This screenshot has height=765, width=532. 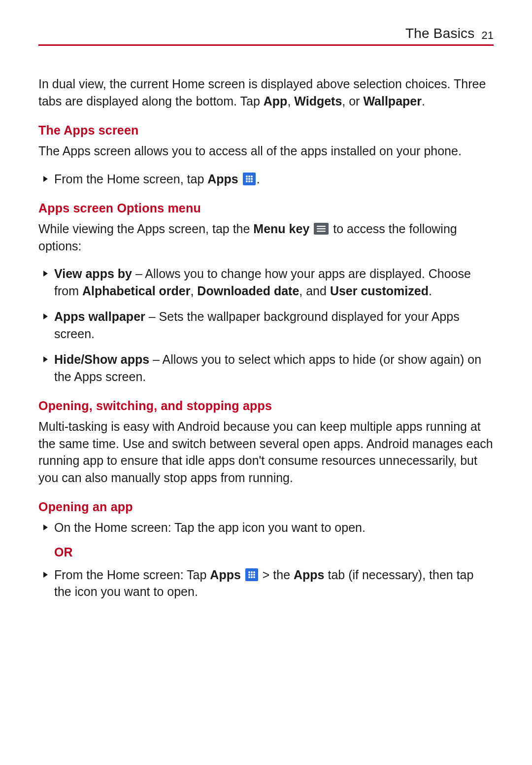 What do you see at coordinates (266, 179) in the screenshot?
I see `bullet-list: From the Home screen, tap Apps .` at bounding box center [266, 179].